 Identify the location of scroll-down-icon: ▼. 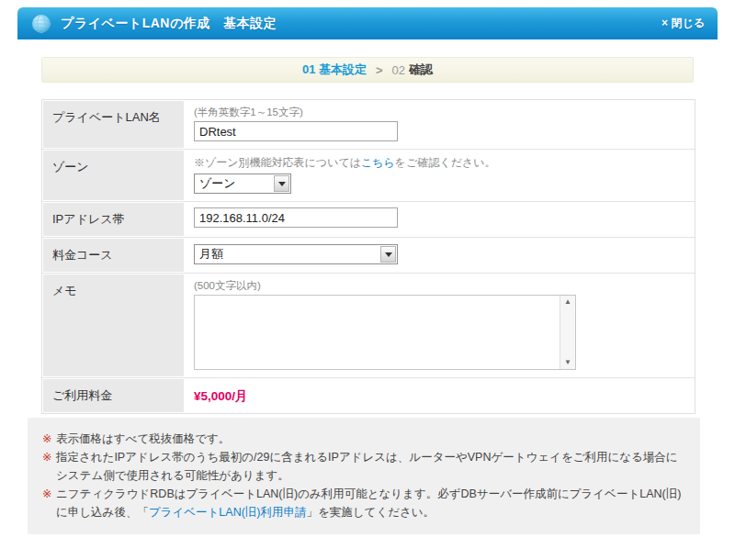
(568, 363).